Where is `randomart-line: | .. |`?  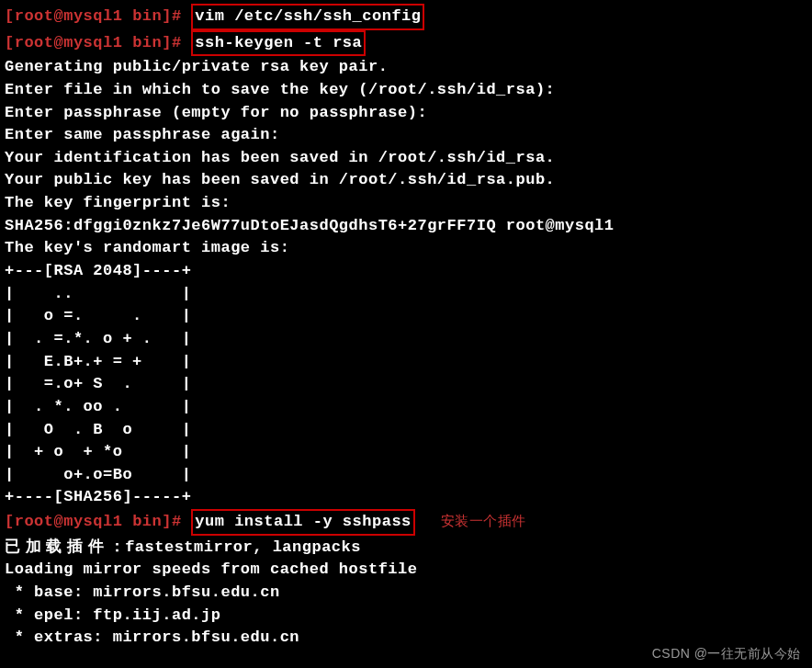 randomart-line: | .. | is located at coordinates (406, 294).